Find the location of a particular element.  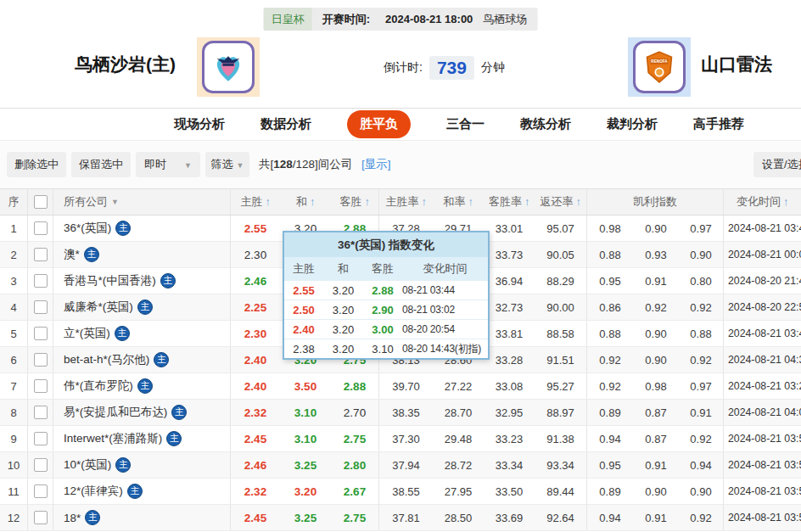

company-cell: 10*(英国)主 is located at coordinates (143, 465).